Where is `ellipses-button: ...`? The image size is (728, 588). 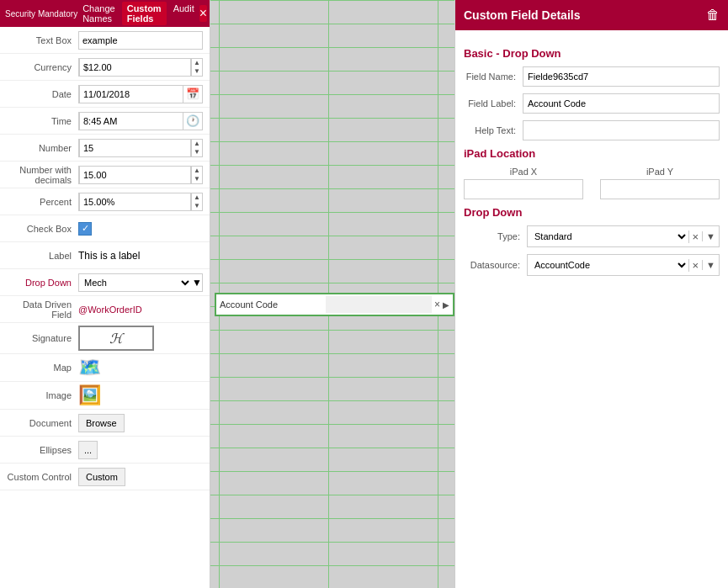
ellipses-button: ... is located at coordinates (88, 450).